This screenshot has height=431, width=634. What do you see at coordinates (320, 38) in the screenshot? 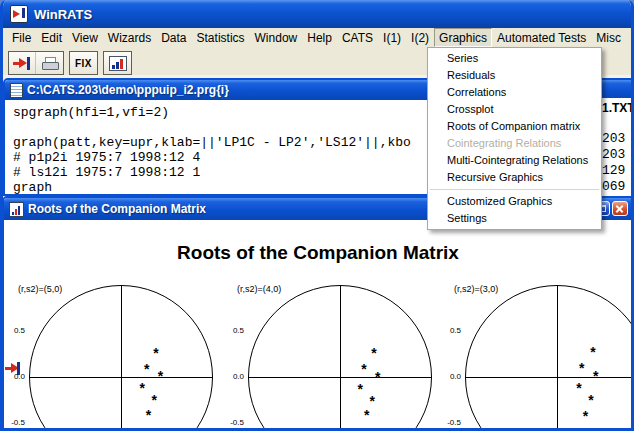
I see `menu-item-help: Help` at bounding box center [320, 38].